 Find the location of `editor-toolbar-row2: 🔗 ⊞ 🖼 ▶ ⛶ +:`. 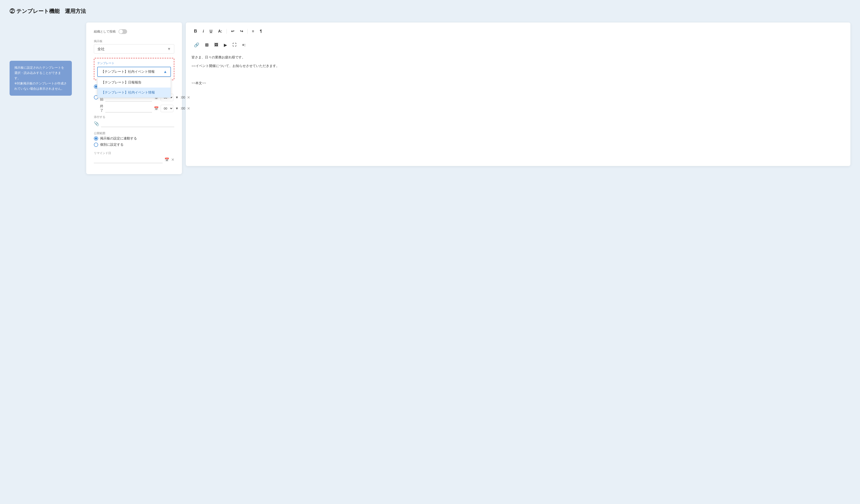

editor-toolbar-row2: 🔗 ⊞ 🖼 ▶ ⛶ +: is located at coordinates (518, 45).